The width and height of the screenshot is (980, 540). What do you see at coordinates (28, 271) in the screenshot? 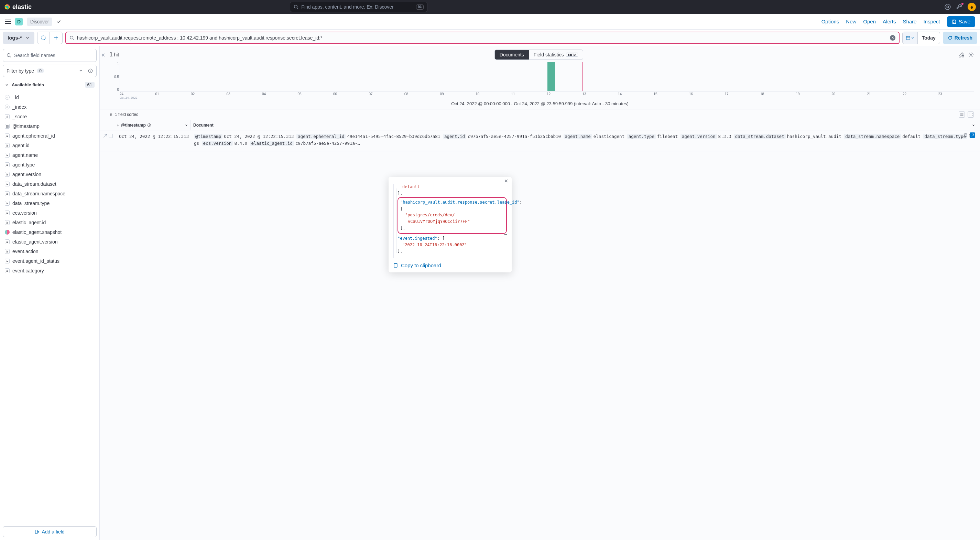
I see `field-name: event.category` at bounding box center [28, 271].